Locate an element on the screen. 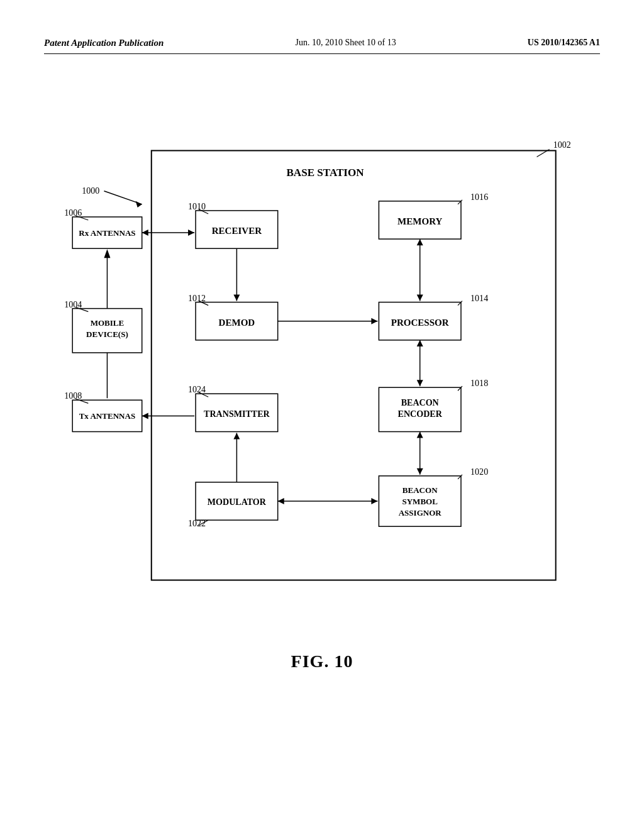  transmitter-label: TRANSMITTER is located at coordinates (236, 414).